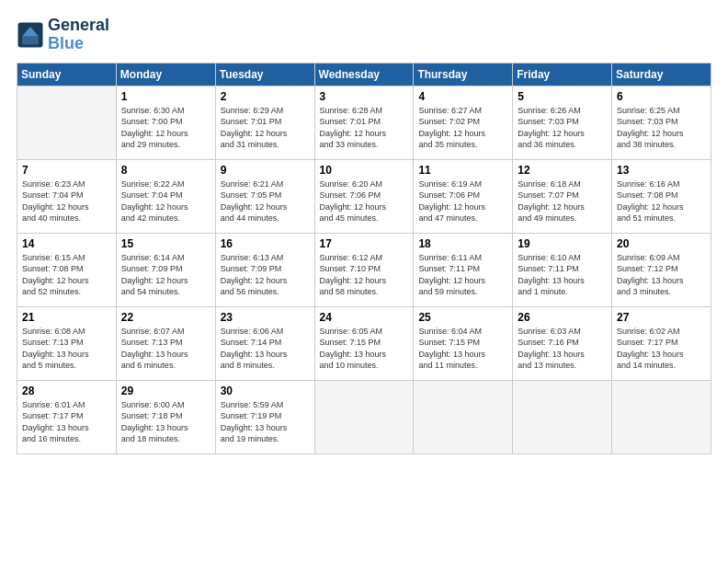 This screenshot has width=728, height=563. Describe the element at coordinates (662, 343) in the screenshot. I see `calendar-cell: 27Sunrise: 6:02 AM Sunset: 7:17 PM Dayli…` at that location.